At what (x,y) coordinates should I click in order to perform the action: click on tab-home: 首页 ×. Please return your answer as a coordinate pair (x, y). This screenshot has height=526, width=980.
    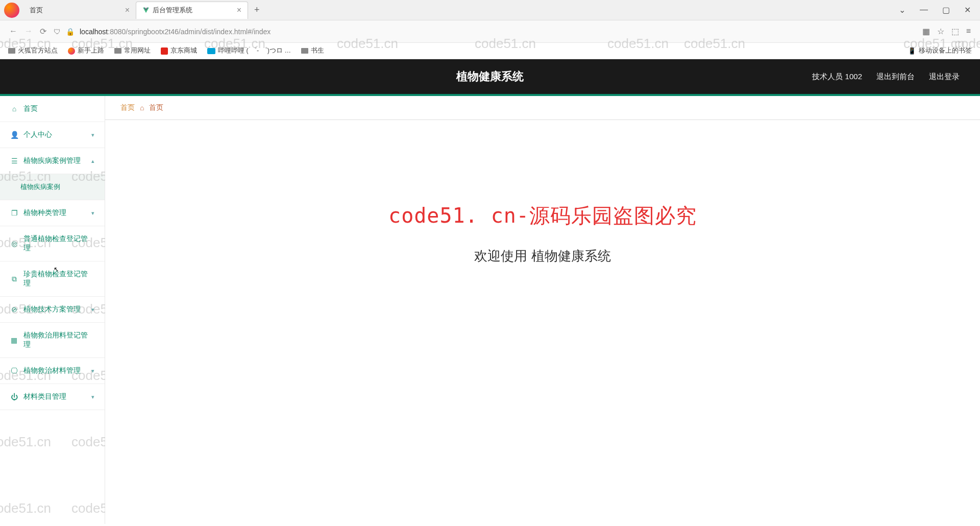
    Looking at the image, I should click on (80, 10).